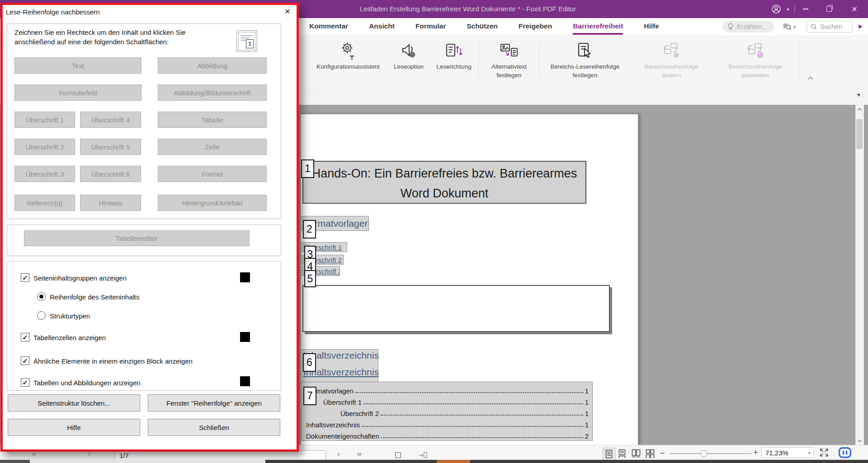 The height and width of the screenshot is (463, 868). What do you see at coordinates (776, 9) in the screenshot?
I see `account-button` at bounding box center [776, 9].